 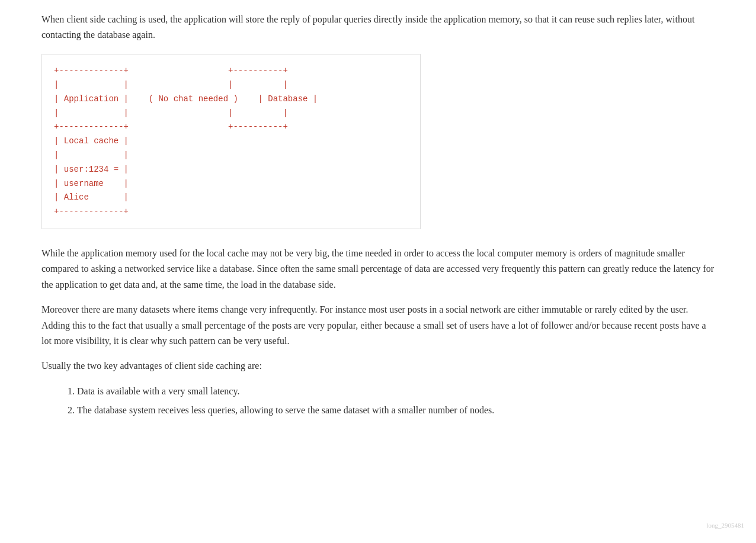 What do you see at coordinates (378, 401) in the screenshot?
I see `advantages-list: Data is available with a very small late…` at bounding box center [378, 401].